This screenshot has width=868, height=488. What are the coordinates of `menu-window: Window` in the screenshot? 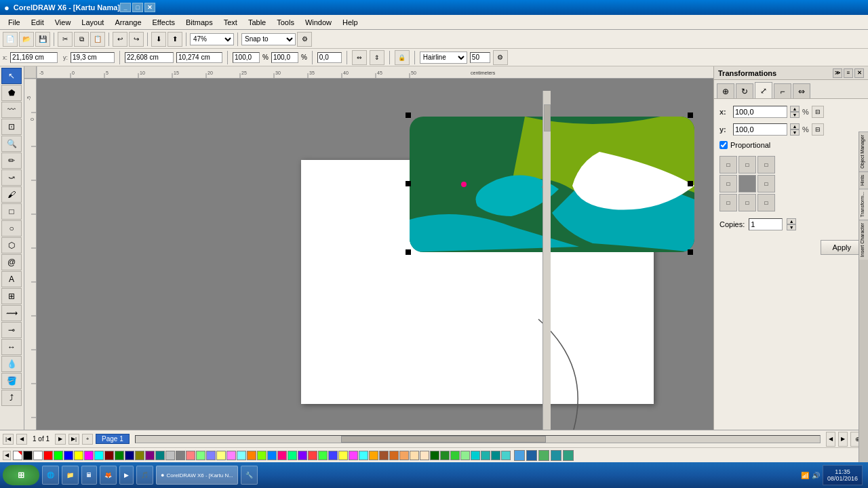 It's located at (319, 22).